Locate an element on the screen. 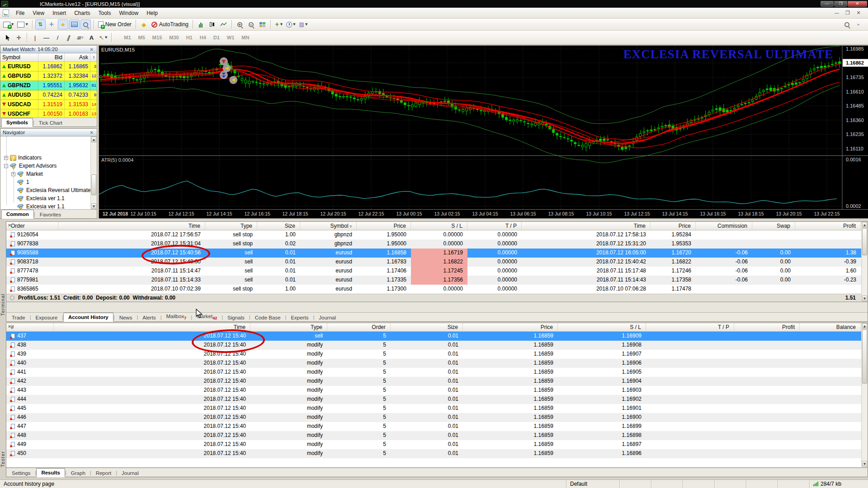  column-header-commission: Commission is located at coordinates (724, 226).